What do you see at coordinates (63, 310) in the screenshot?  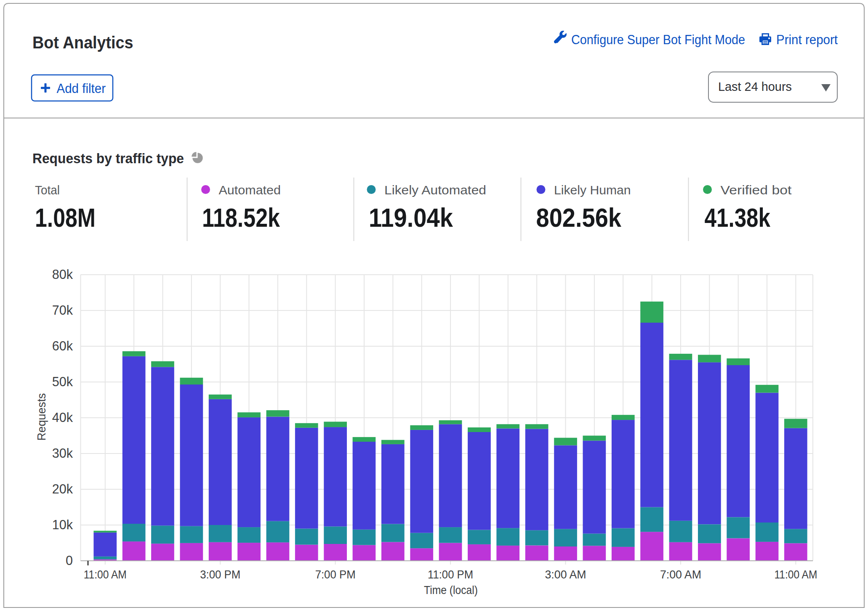 I see `svg-text: 70k` at bounding box center [63, 310].